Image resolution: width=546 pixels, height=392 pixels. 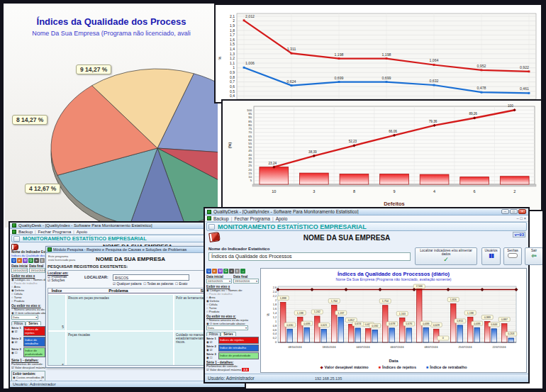 I want to click on svg-text: 0,629, so click(x=437, y=325).